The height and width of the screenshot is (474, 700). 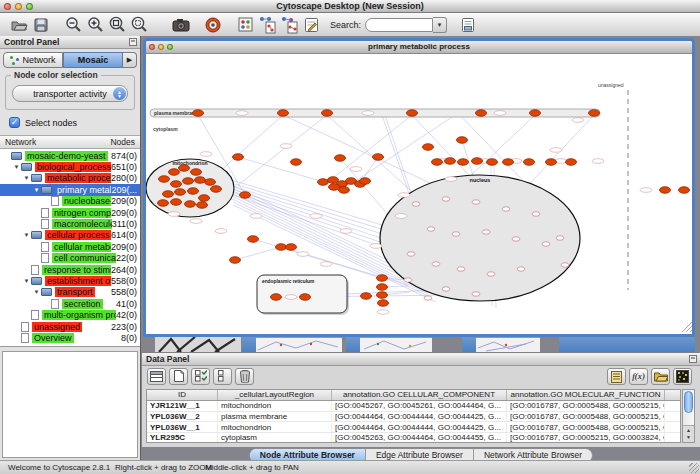 What do you see at coordinates (70, 212) in the screenshot?
I see `tree-item: nitrogen compo209(0)` at bounding box center [70, 212].